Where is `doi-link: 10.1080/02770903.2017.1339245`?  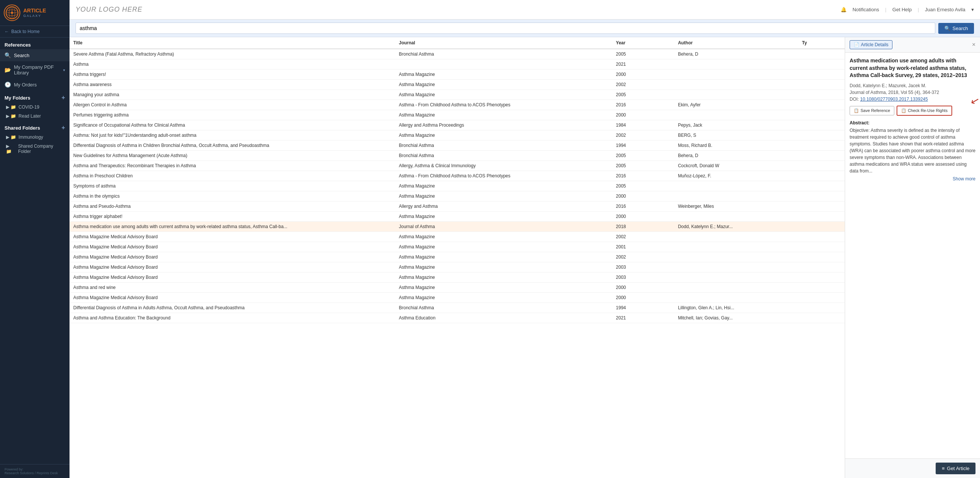 doi-link: 10.1080/02770903.2017.1339245 is located at coordinates (894, 99).